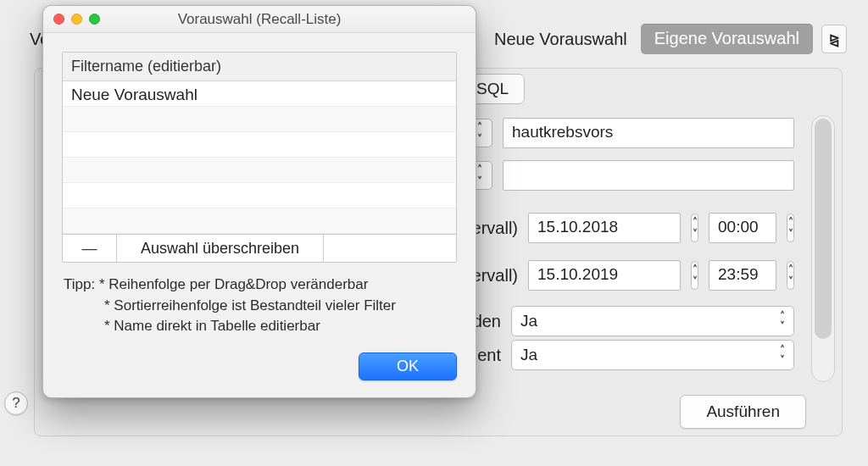 The width and height of the screenshot is (868, 466). Describe the element at coordinates (631, 228) in the screenshot. I see `form-row-date-start: ervall) 15.10.2018 00:00` at that location.